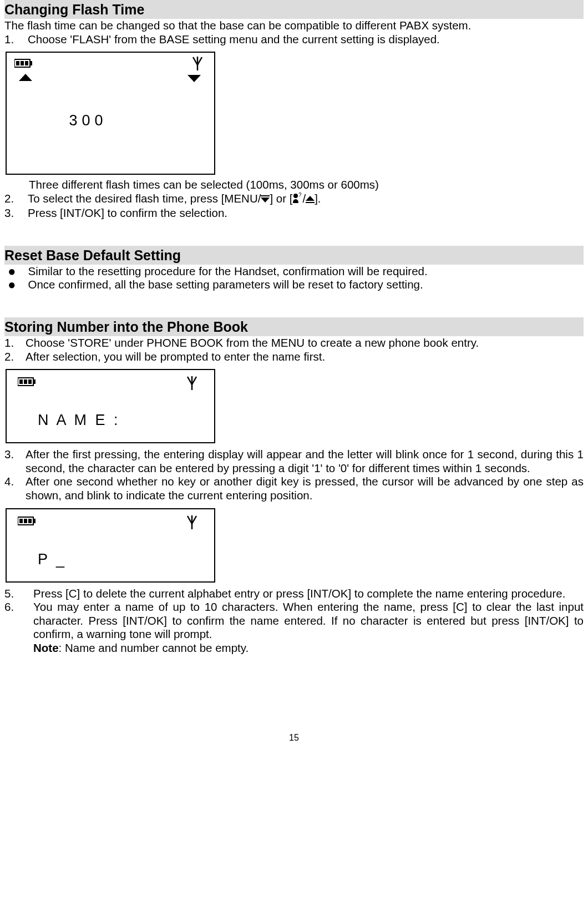 This screenshot has width=588, height=901. What do you see at coordinates (110, 113) in the screenshot?
I see `lcd-display-flash: 300` at bounding box center [110, 113].